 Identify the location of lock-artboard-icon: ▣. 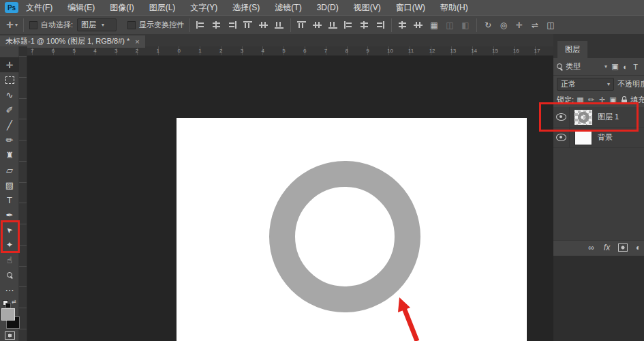
(613, 100).